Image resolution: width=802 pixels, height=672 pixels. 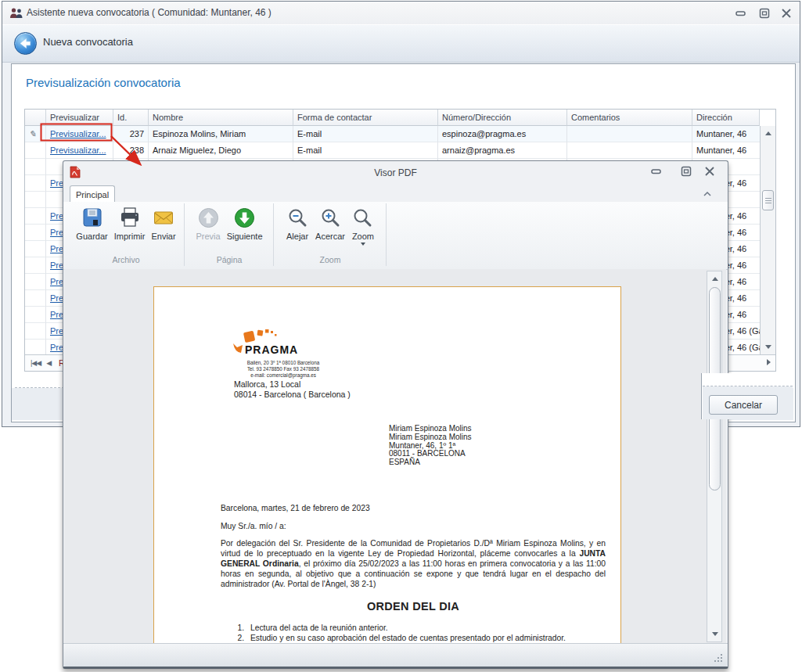 I want to click on pdf-scroll-up-icon, so click(x=715, y=279).